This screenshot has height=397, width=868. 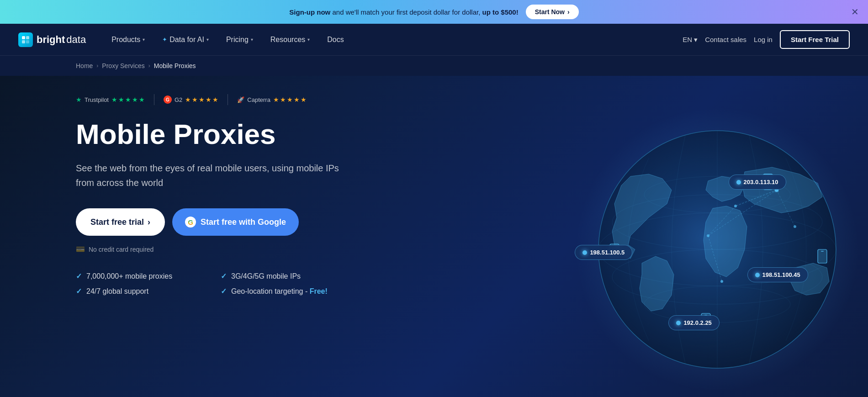 What do you see at coordinates (212, 222) in the screenshot?
I see `hero-buttons: Start free trial › G Start free with Goo…` at bounding box center [212, 222].